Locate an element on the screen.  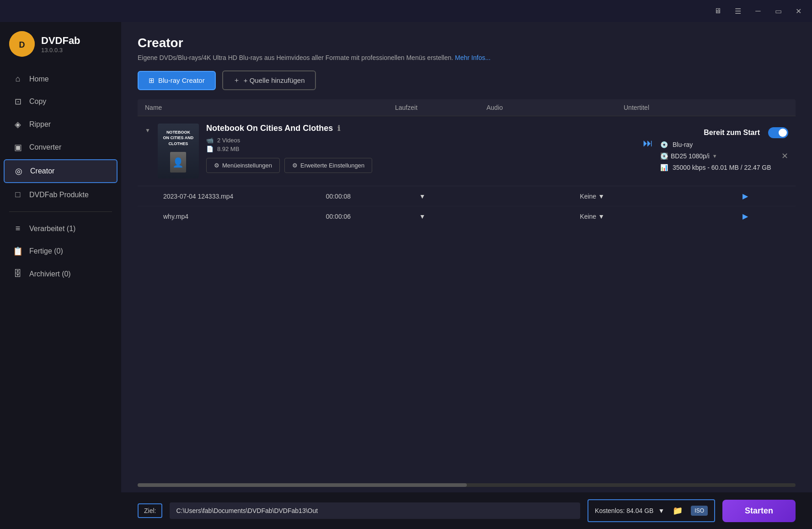
logo-text: DVDFab 13.0.0.3 is located at coordinates (61, 44).